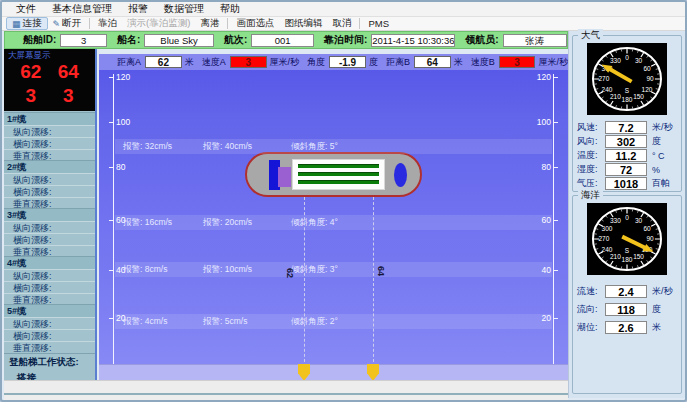 This screenshot has width=687, height=402. Describe the element at coordinates (656, 170) in the screenshot. I see `weather-reading-unit: %` at that location.